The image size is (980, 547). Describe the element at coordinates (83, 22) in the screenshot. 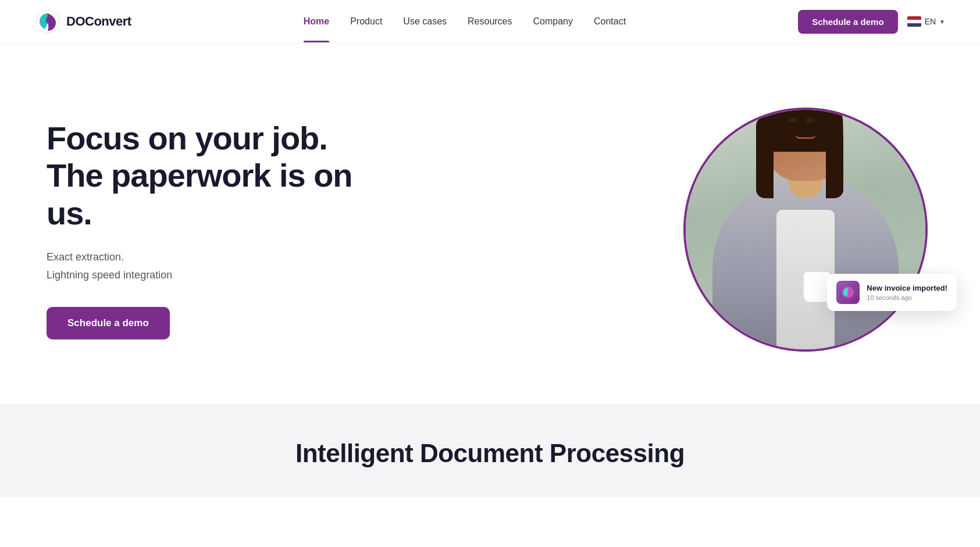

I see `logo-link: DOConvert` at that location.